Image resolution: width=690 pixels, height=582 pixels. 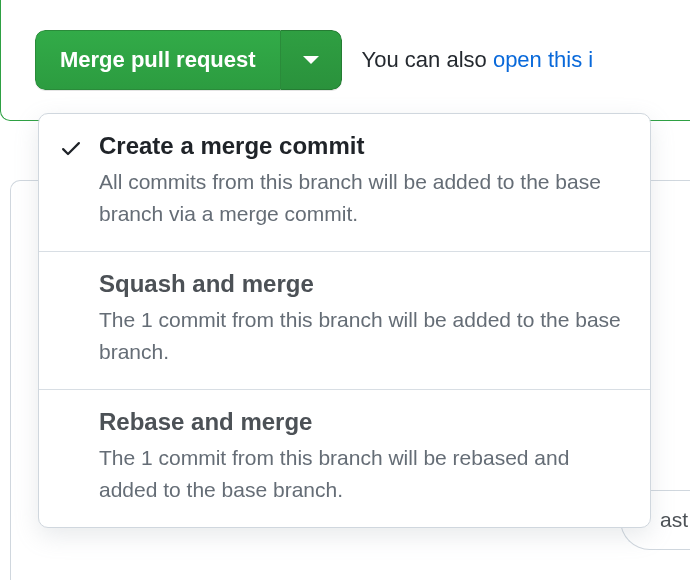 What do you see at coordinates (364, 336) in the screenshot?
I see `option-description: The 1 commit from this branch will be ad…` at bounding box center [364, 336].